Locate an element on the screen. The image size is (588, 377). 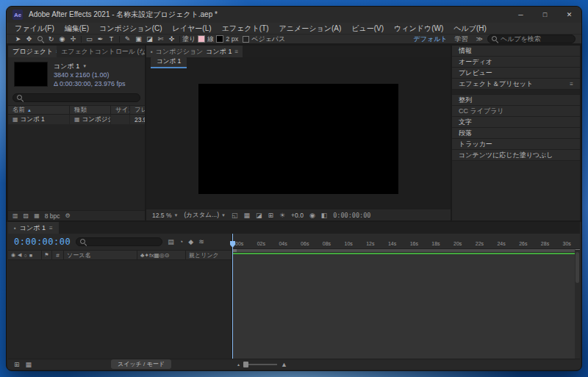
project-settings-icon: ⚙ is located at coordinates (68, 216).